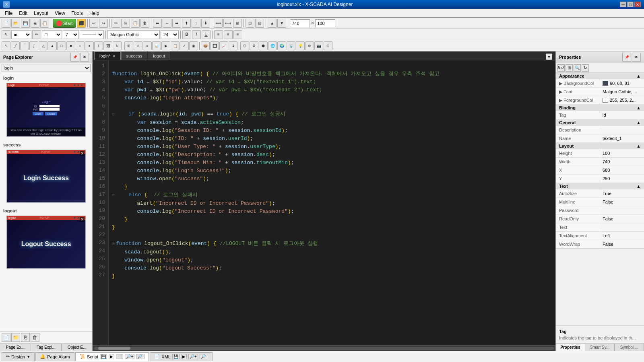 The height and width of the screenshot is (362, 644). Describe the element at coordinates (170, 35) in the screenshot. I see `font-size-select: 24` at that location.